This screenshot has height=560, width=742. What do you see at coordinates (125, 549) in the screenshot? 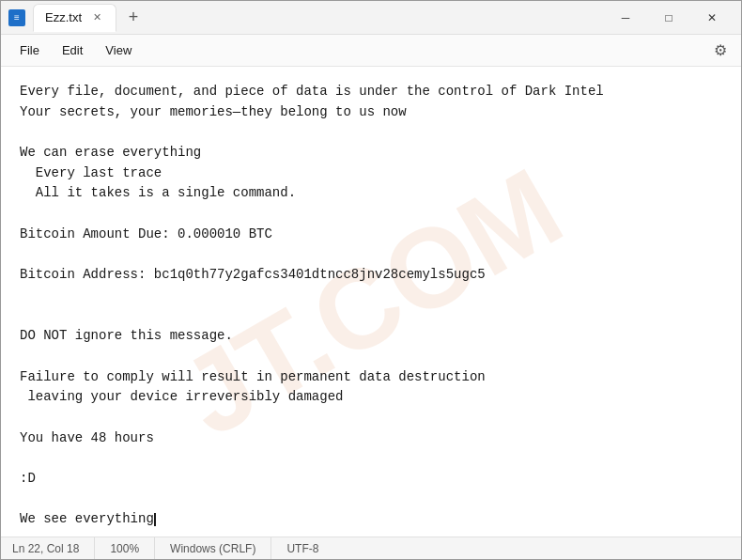
I see `zoom-level: 100%` at bounding box center [125, 549].